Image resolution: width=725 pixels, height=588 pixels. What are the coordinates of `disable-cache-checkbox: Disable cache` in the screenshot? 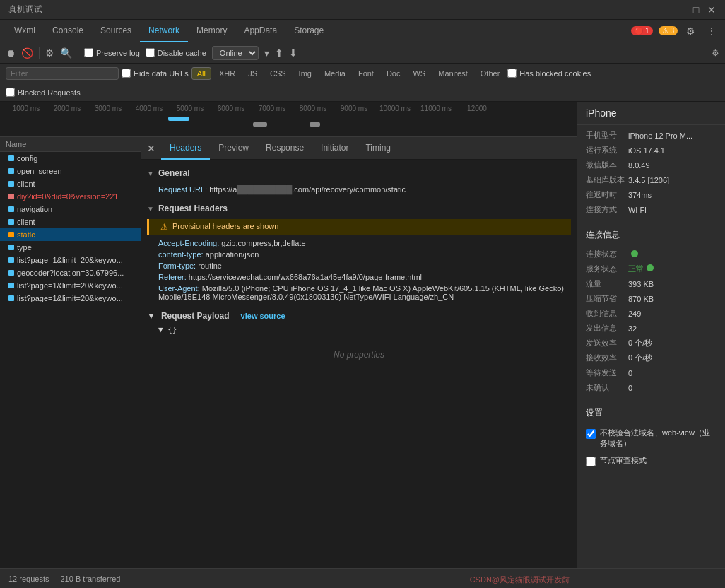 It's located at (176, 52).